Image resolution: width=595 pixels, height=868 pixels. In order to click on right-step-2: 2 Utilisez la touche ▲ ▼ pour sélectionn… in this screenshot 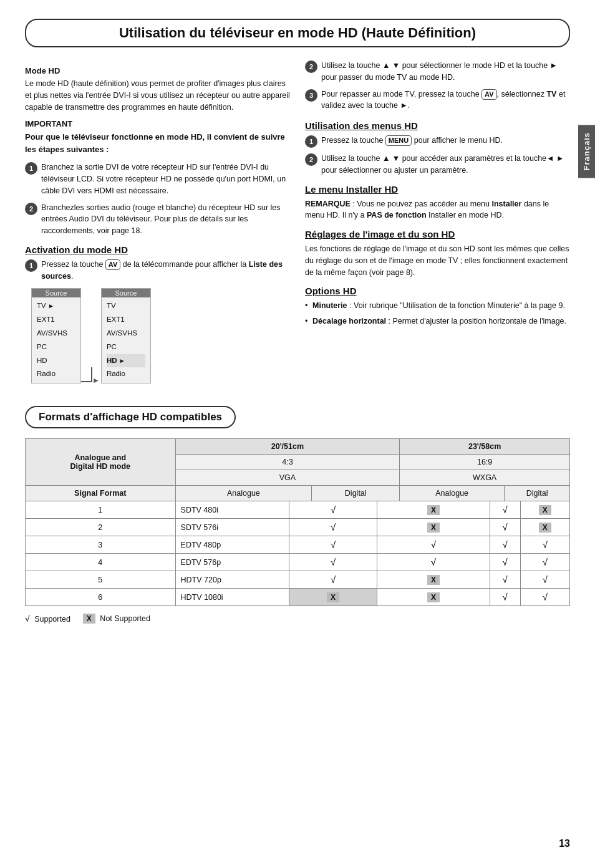, I will do `click(438, 72)`.